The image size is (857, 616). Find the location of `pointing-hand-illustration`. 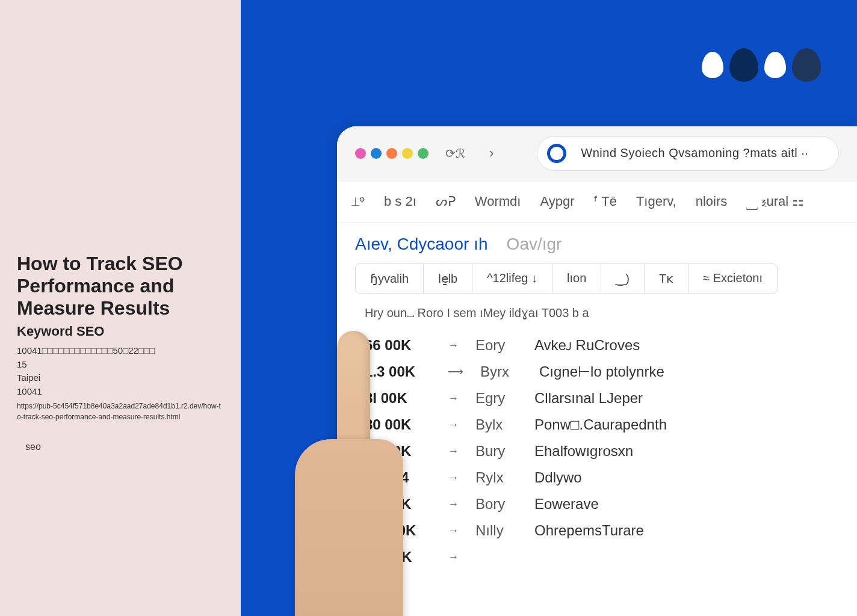

pointing-hand-illustration is located at coordinates (349, 473).